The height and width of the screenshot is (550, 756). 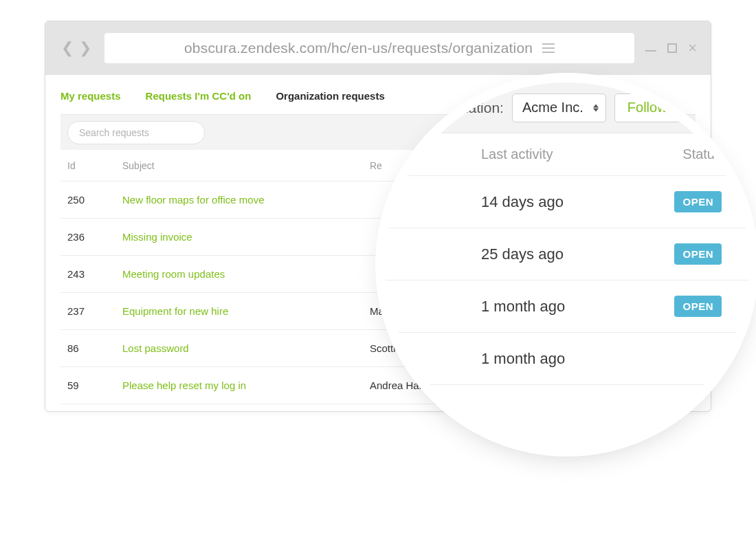 What do you see at coordinates (651, 48) in the screenshot?
I see `minimize-button` at bounding box center [651, 48].